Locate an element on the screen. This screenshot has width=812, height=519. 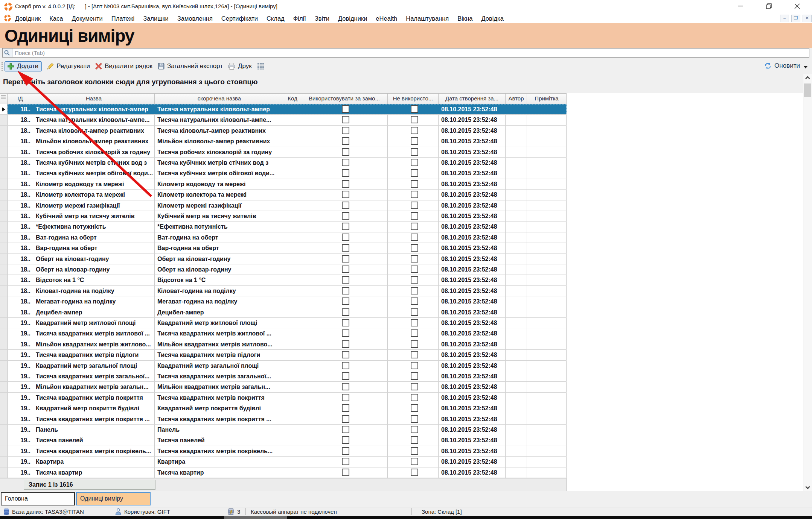
column-header-use_default: Використовувати за замо... is located at coordinates (344, 99).